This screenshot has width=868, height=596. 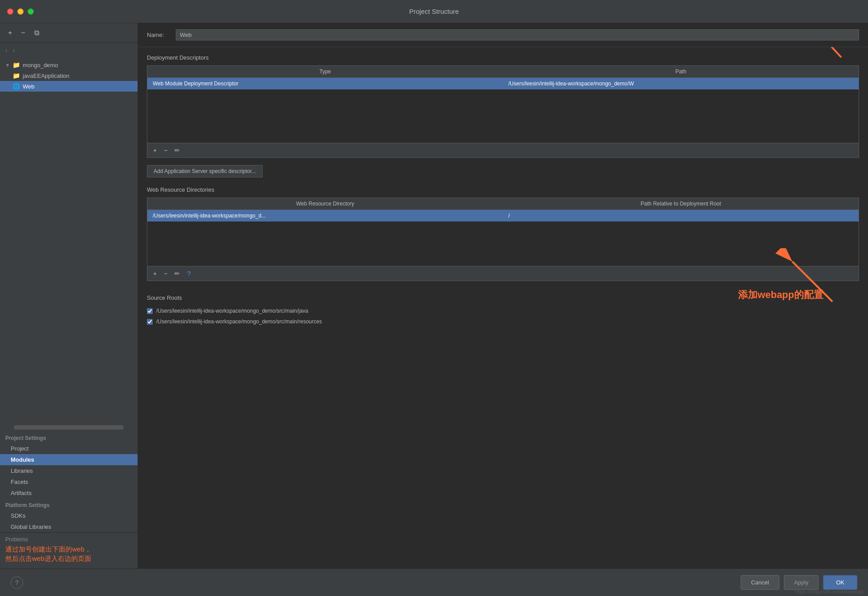 What do you see at coordinates (69, 65) in the screenshot?
I see `tree-item-mongo-demo: ▼ 📁 mongo_demo` at bounding box center [69, 65].